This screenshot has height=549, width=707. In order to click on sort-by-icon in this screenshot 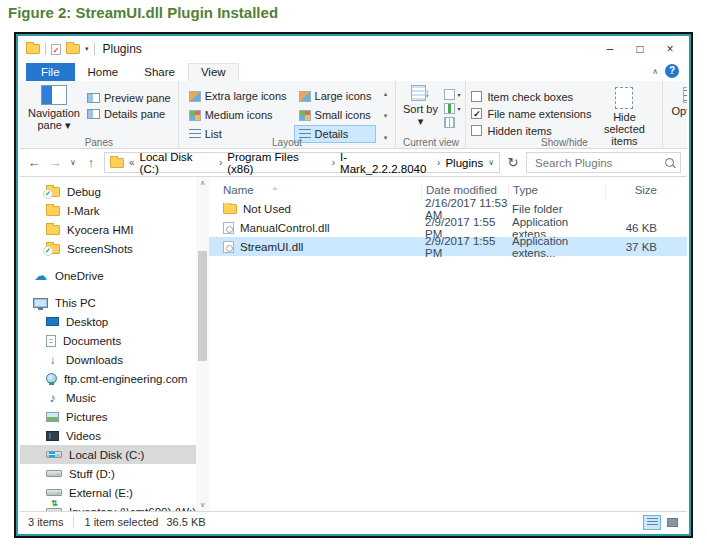, I will do `click(418, 93)`.